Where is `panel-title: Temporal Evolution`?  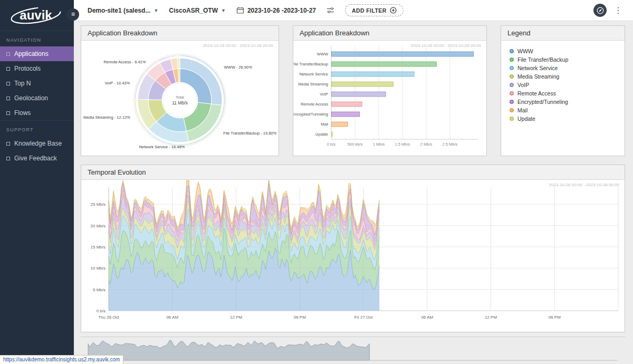 panel-title: Temporal Evolution is located at coordinates (117, 172).